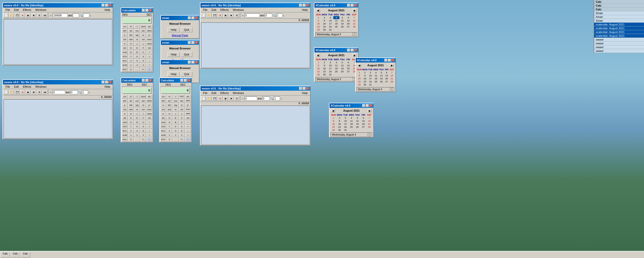  I want to click on xwave-tb-play-4: ▶, so click(226, 99).